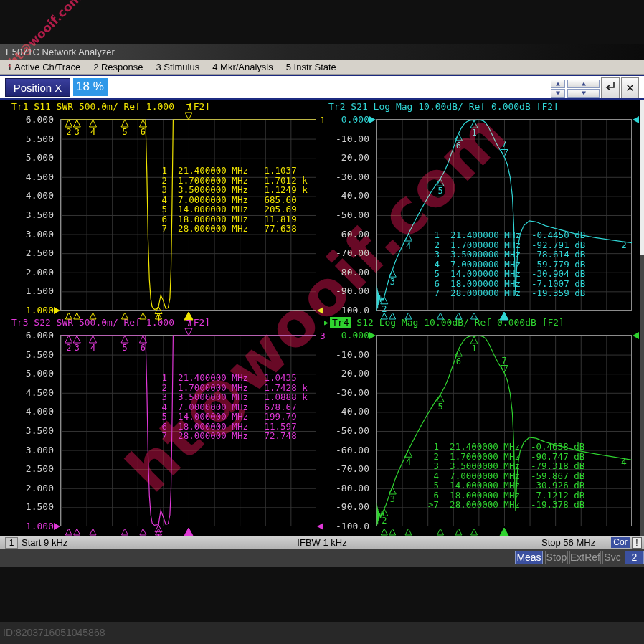  Describe the element at coordinates (445, 323) in the screenshot. I see `tr4-header: ▶Tr4 S12 Log Mag 10.00dB/ Ref 0.000dB [F…` at that location.